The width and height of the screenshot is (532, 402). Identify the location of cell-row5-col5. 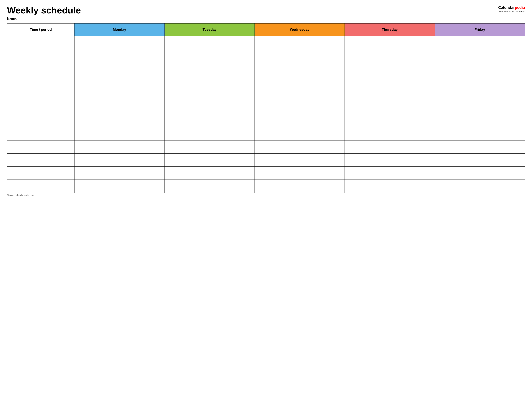
(480, 108).